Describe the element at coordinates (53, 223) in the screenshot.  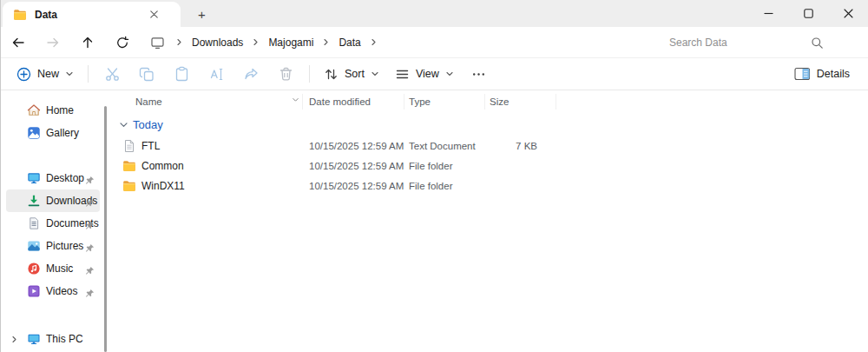
I see `sidebar-item-documents: Documents` at that location.